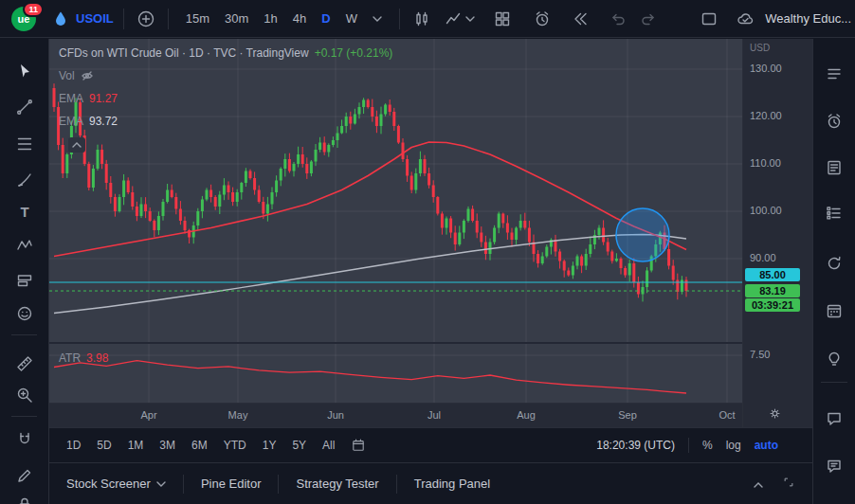  I want to click on tab-stock-screener: Stock Screener, so click(116, 483).